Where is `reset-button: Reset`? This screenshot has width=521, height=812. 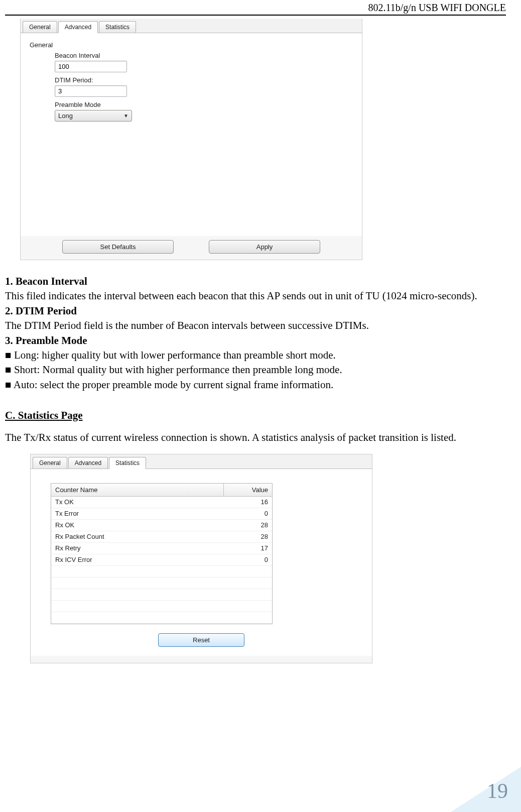
reset-button: Reset is located at coordinates (201, 640).